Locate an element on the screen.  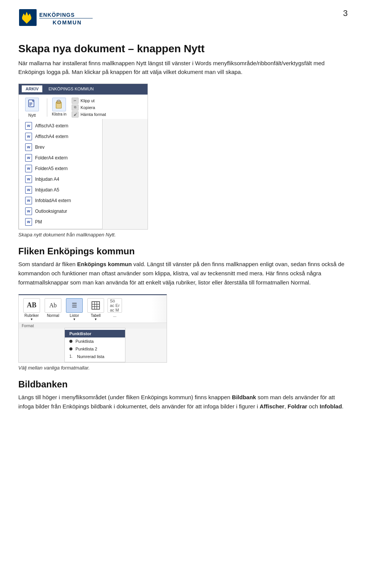
dropdown-item-8: W Outlooksignatur is located at coordinates (61, 211).